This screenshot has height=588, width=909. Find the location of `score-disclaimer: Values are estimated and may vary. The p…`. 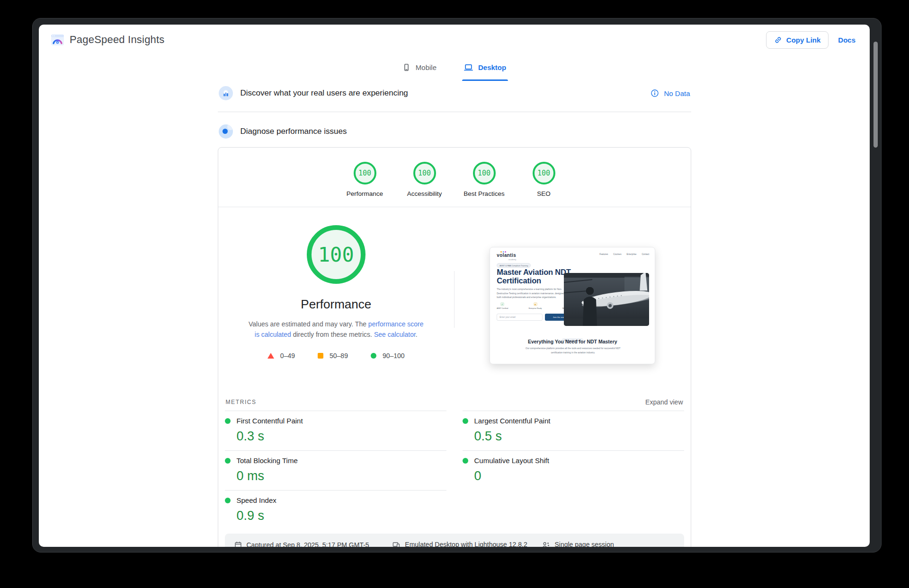

score-disclaimer: Values are estimated and may vary. The p… is located at coordinates (336, 329).